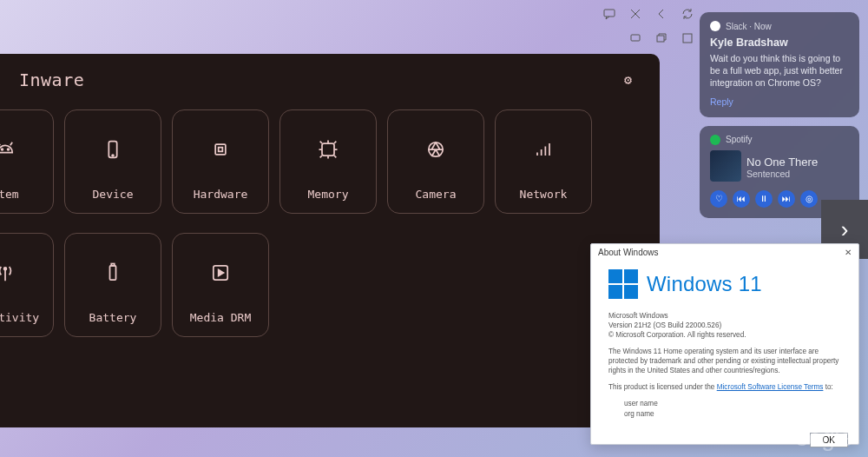 Image resolution: width=868 pixels, height=457 pixels. I want to click on notification-slack: Slack · Now Kyle Bradshaw Wait do you th…, so click(779, 64).